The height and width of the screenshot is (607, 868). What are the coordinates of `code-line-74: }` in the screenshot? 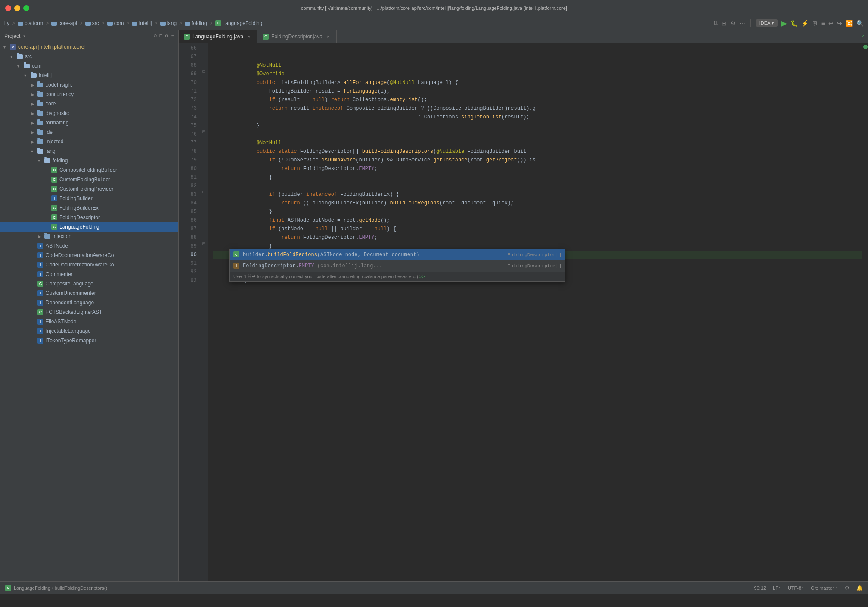 It's located at (537, 117).